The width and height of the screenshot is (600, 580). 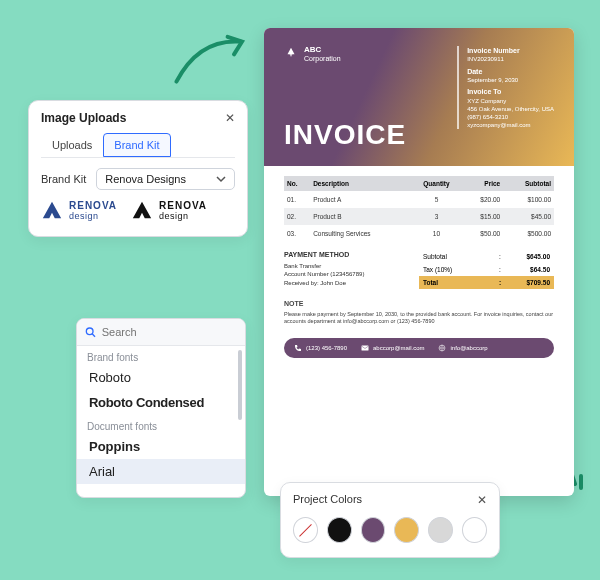 What do you see at coordinates (345, 135) in the screenshot?
I see `invoice-title: INVOICE` at bounding box center [345, 135].